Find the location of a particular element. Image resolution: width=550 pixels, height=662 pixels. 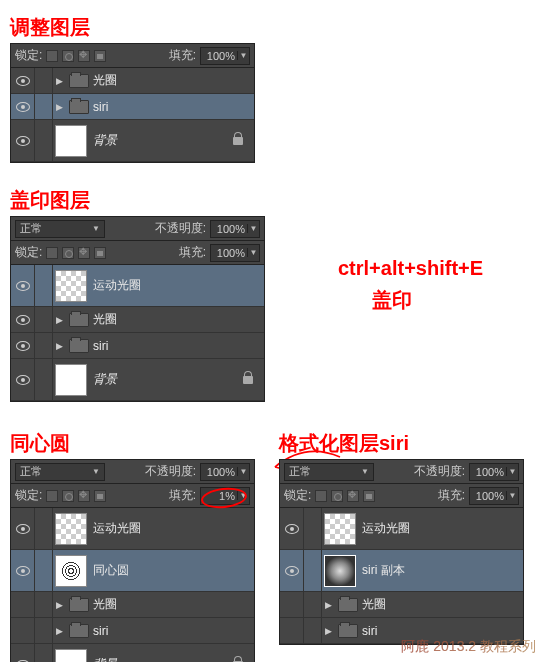

fill-input: 100%▼ is located at coordinates (494, 496).